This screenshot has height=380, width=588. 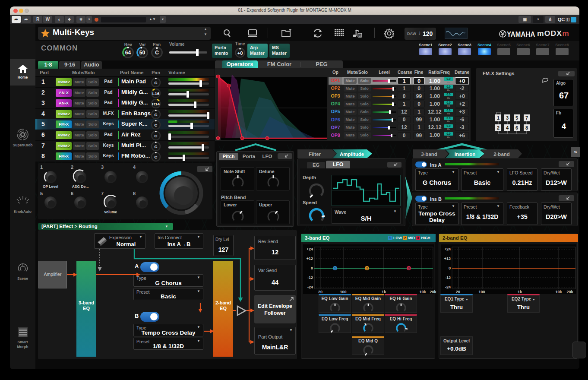 What do you see at coordinates (352, 154) in the screenshot?
I see `svg-text: Amplitude` at bounding box center [352, 154].